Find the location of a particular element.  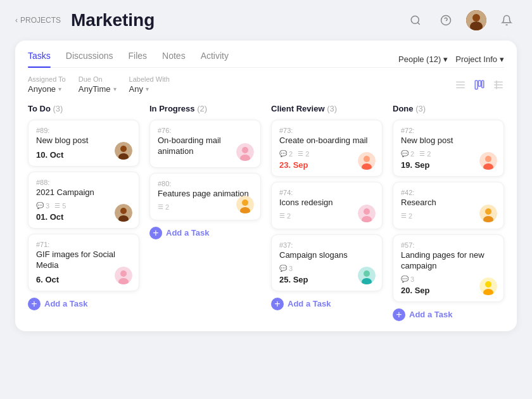

table-row: #42: Research ☰ 2 is located at coordinates (448, 205).